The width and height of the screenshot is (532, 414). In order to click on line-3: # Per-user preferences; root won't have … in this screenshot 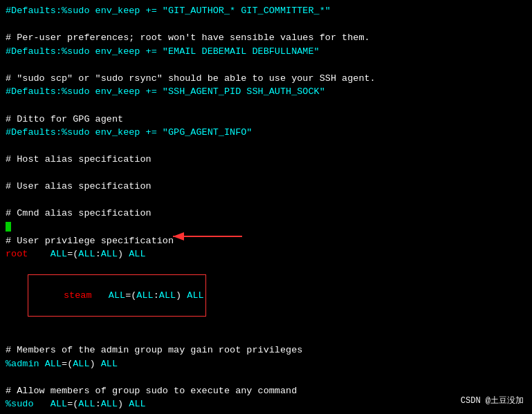, I will do `click(266, 38)`.